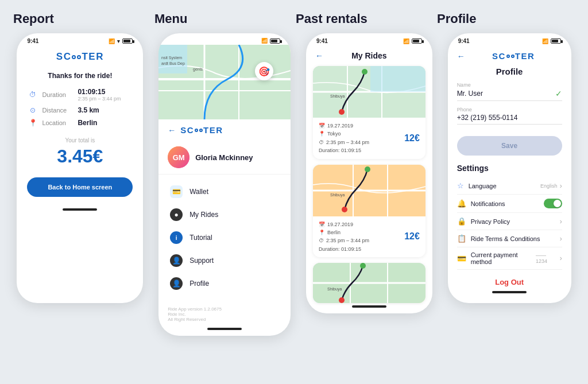 This screenshot has width=588, height=384. Describe the element at coordinates (510, 92) in the screenshot. I see `name-field: Name Mr. User ✓` at that location.